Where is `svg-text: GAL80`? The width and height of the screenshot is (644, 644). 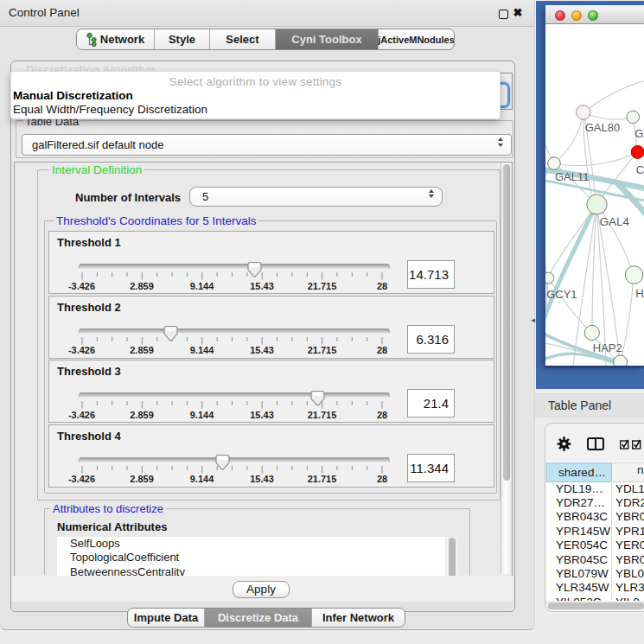 svg-text: GAL80 is located at coordinates (603, 128).